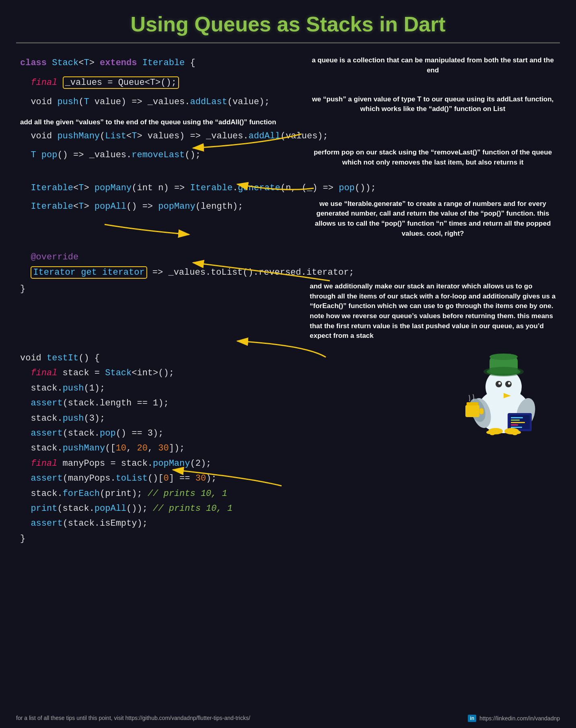 The height and width of the screenshot is (728, 576). Describe the element at coordinates (288, 718) in the screenshot. I see `footer: for a list of all these tips until this …` at that location.